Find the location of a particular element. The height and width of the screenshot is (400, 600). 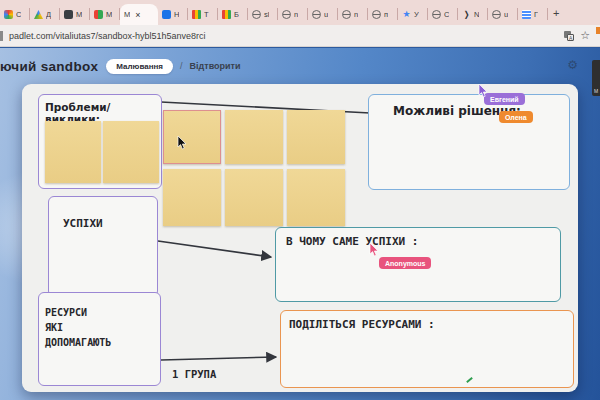

tab-label: Г is located at coordinates (536, 14).